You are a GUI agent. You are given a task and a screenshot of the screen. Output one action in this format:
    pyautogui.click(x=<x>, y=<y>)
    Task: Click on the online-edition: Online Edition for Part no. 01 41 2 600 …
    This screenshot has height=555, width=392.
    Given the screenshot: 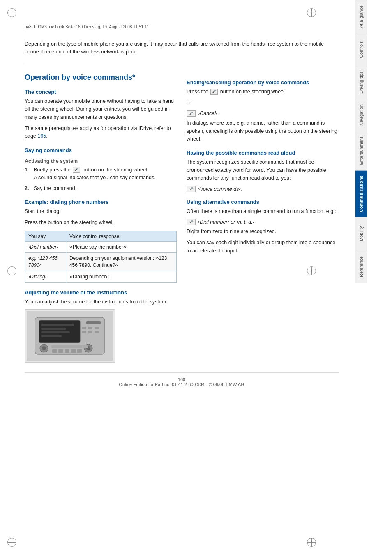 What is the action you would take?
    pyautogui.click(x=182, y=384)
    